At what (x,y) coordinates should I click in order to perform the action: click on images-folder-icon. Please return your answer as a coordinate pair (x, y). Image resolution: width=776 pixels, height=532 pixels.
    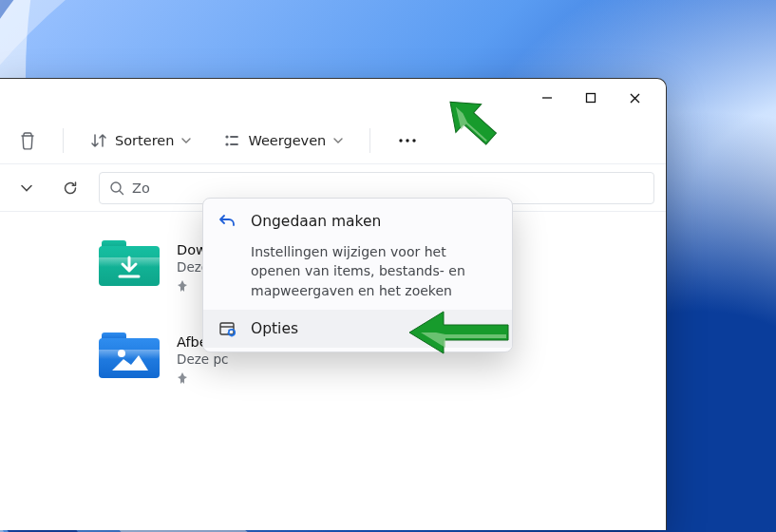
    Looking at the image, I should click on (129, 354).